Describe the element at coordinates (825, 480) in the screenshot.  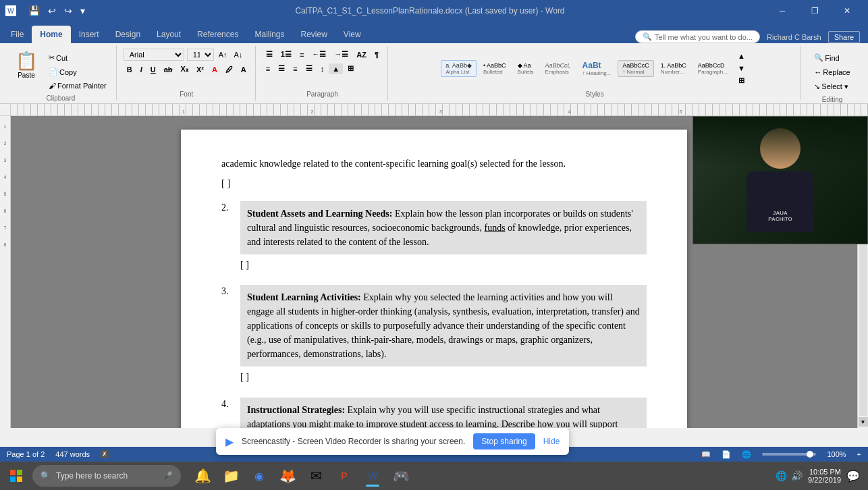
I see `date: 9/22/2019` at that location.